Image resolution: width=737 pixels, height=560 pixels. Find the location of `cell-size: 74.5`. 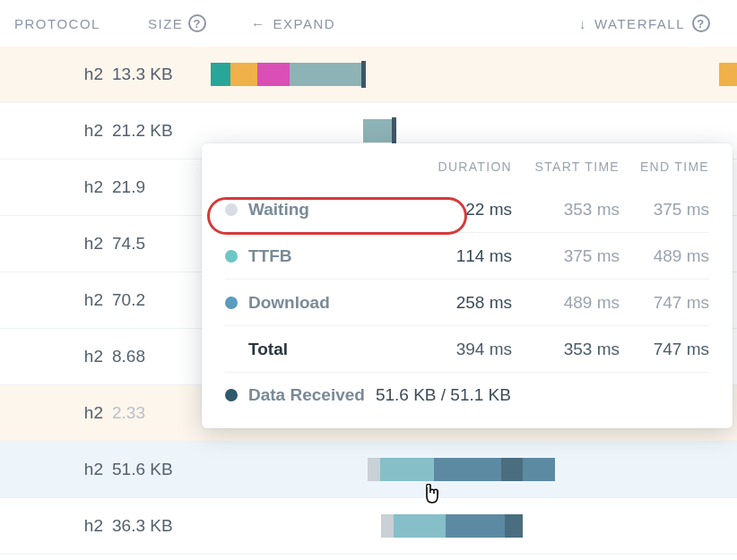

cell-size: 74.5 is located at coordinates (161, 244).